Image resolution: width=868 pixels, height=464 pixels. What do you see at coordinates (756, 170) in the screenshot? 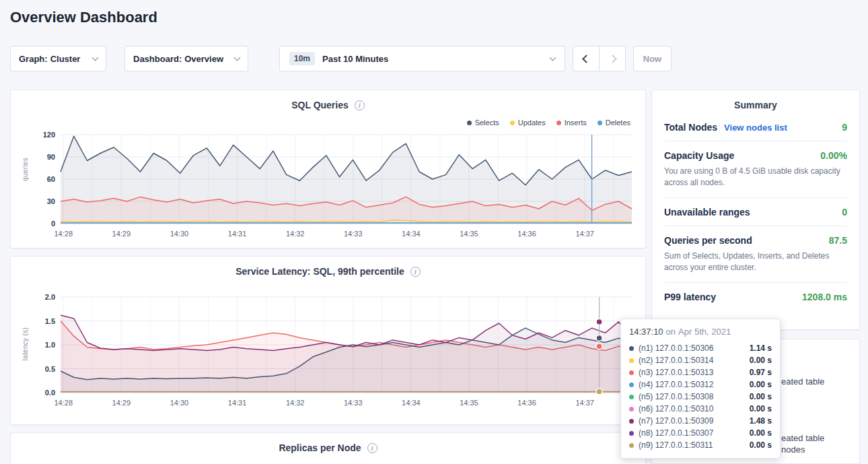
I see `summary-row-capacity-usage: Capacity Usage 0.00% You are using 0 B o…` at bounding box center [756, 170].